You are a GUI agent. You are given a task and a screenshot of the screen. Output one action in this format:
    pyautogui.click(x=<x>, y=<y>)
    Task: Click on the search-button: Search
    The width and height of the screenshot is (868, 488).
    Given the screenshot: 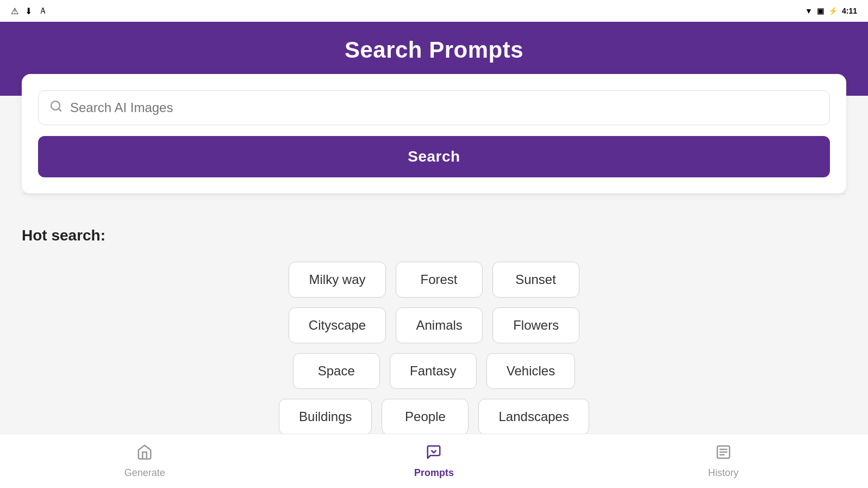 What is the action you would take?
    pyautogui.click(x=434, y=157)
    